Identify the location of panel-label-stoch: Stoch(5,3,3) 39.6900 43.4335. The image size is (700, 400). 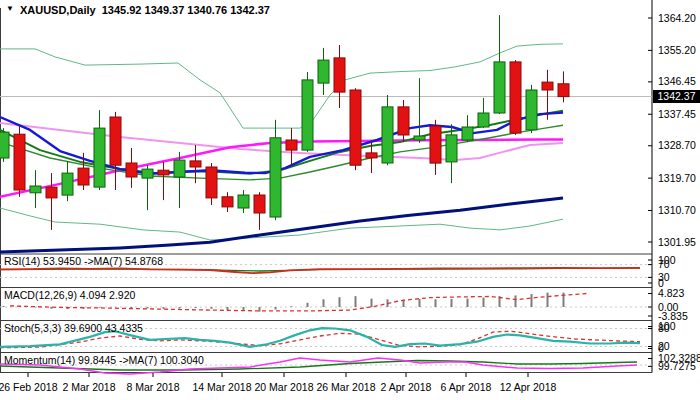
(74, 328).